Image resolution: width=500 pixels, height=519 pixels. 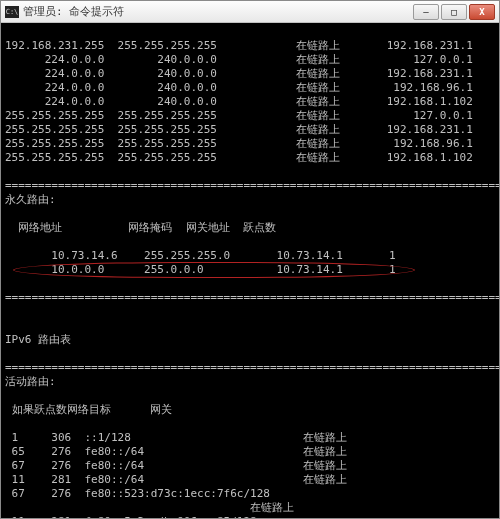 I want to click on titlebar: C:\ 管理员: 命令提示符 — □ X, so click(x=250, y=12).